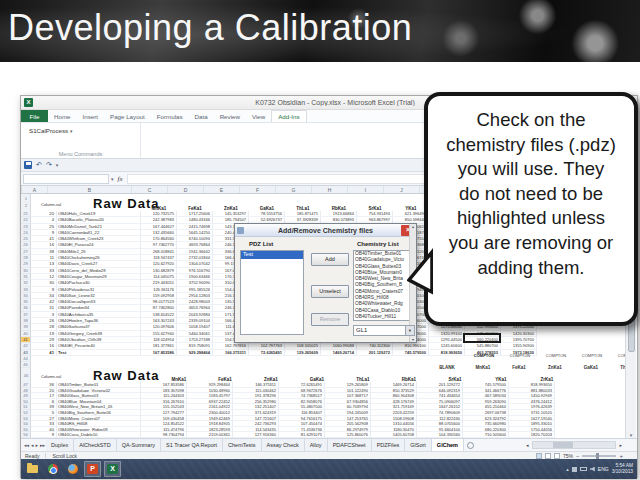 The width and height of the screenshot is (640, 480). Describe the element at coordinates (90, 116) in the screenshot. I see `ribbon-tab: Insert` at that location.